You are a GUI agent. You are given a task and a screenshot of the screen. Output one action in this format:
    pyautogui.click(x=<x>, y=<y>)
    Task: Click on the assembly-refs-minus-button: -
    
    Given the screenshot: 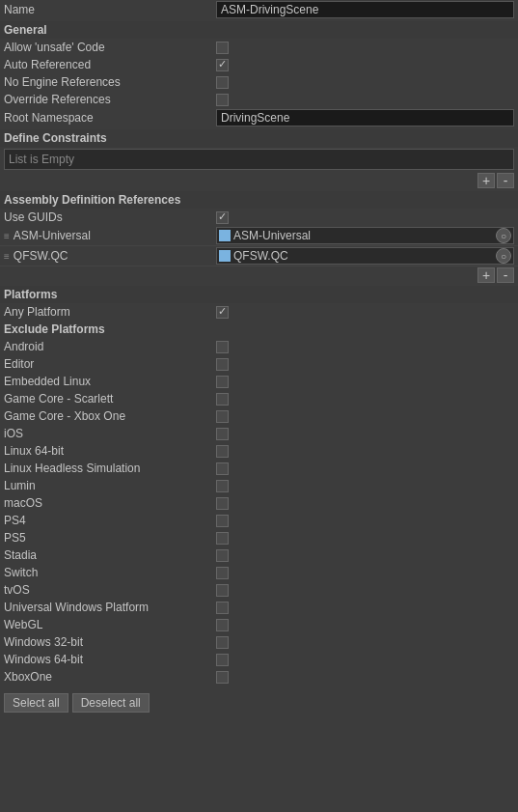 What is the action you would take?
    pyautogui.click(x=505, y=275)
    